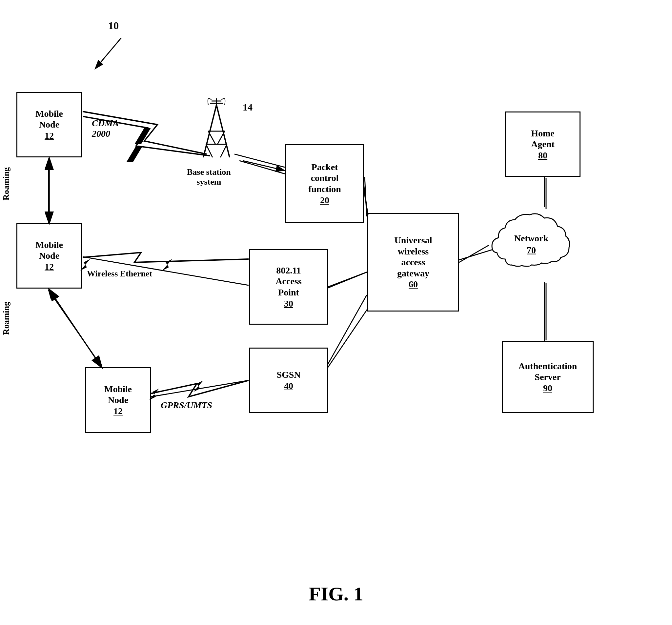 Image resolution: width=672 pixels, height=625 pixels. What do you see at coordinates (114, 26) in the screenshot?
I see `diagram-ref-number: 10` at bounding box center [114, 26].